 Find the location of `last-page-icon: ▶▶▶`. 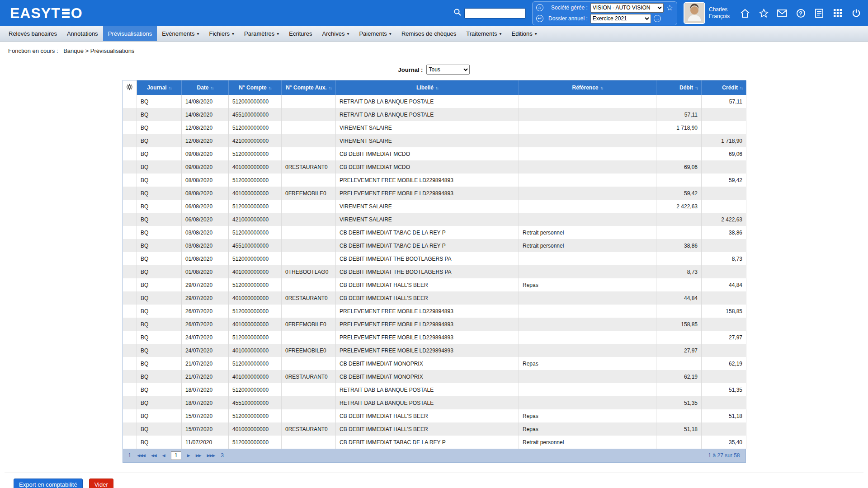

last-page-icon: ▶▶▶ is located at coordinates (211, 455).